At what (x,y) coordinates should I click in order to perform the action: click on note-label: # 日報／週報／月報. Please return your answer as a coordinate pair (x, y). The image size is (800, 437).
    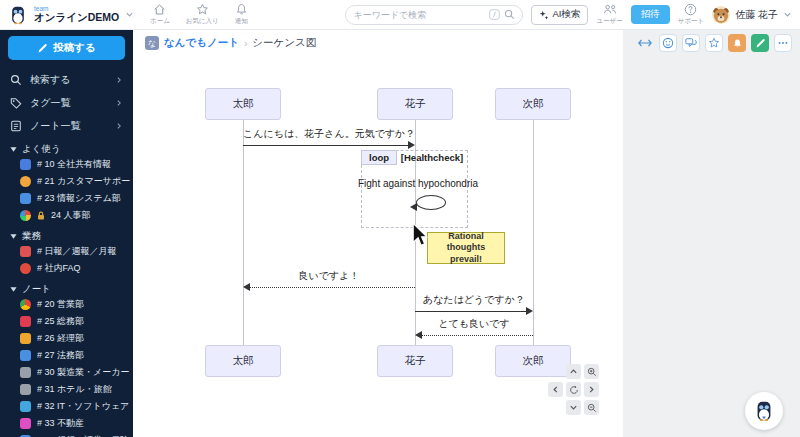
    Looking at the image, I should click on (77, 252).